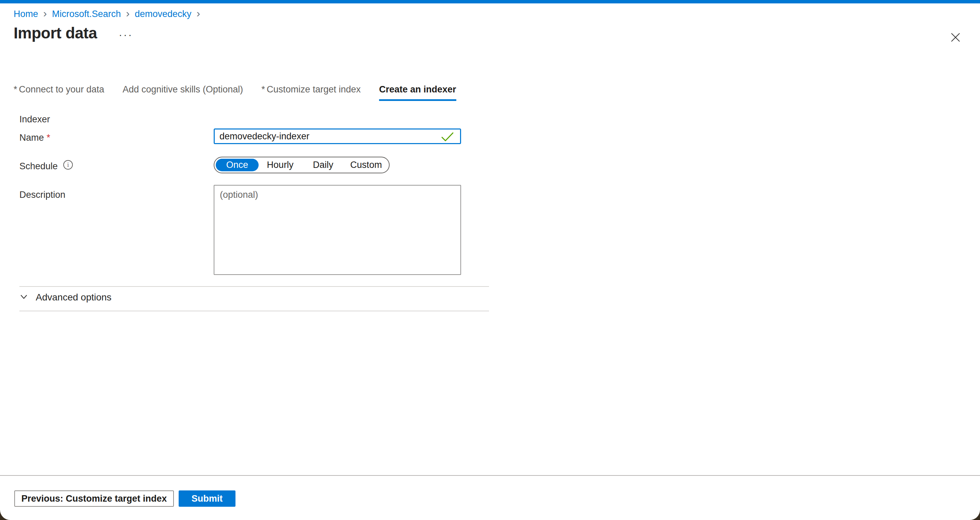 This screenshot has width=980, height=520. I want to click on tab-label: Create an indexer, so click(418, 90).